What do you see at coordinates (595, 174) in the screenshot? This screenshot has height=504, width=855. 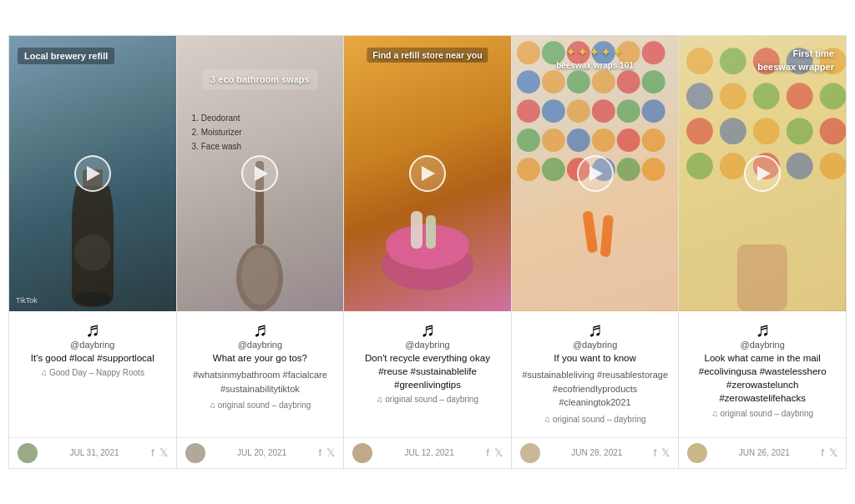 I see `video-thumb-4: ✦✦✦✦✦ beeswax wraps 101` at bounding box center [595, 174].